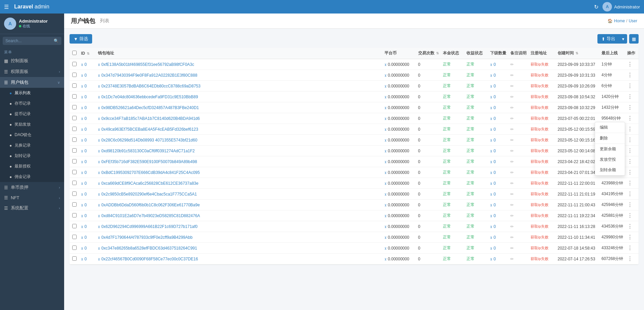 The height and width of the screenshot is (310, 644). I want to click on addr-link: 0x4d7F1790644Af787933c9fF0e2cff9a9B4299A…, so click(147, 237).